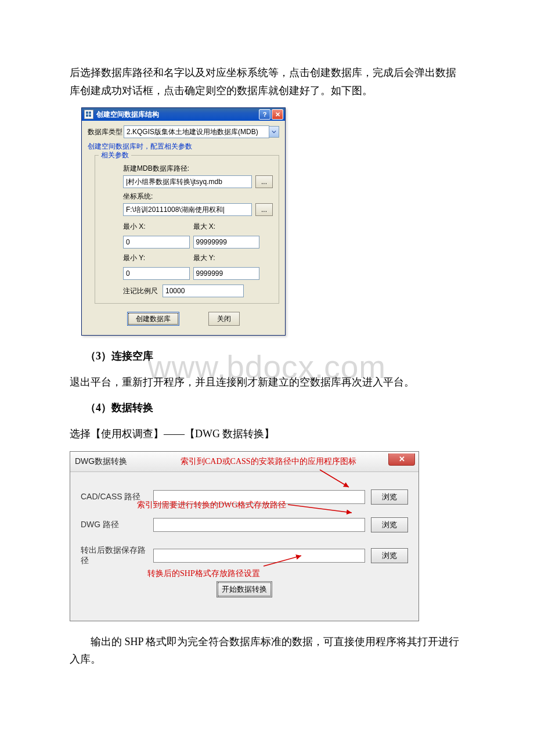 Image resolution: width=534 pixels, height=756 pixels. Describe the element at coordinates (259, 525) in the screenshot. I see `dwg-path-input` at that location.